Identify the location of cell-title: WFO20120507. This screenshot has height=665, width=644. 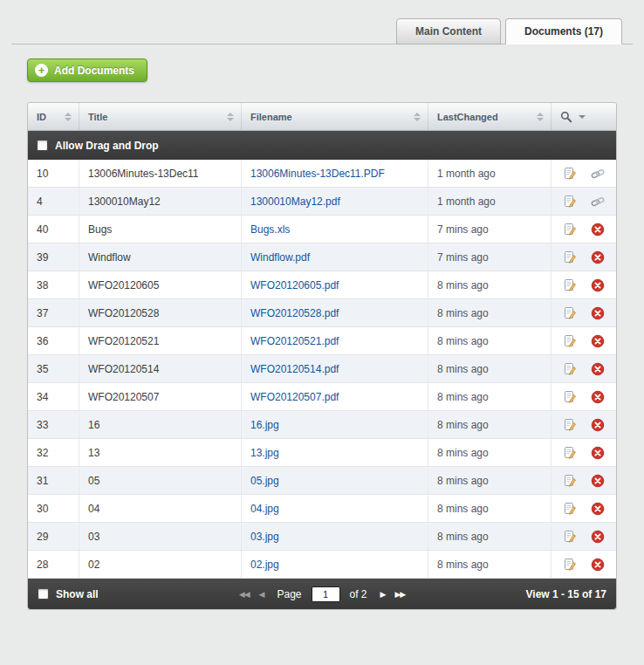
(161, 396).